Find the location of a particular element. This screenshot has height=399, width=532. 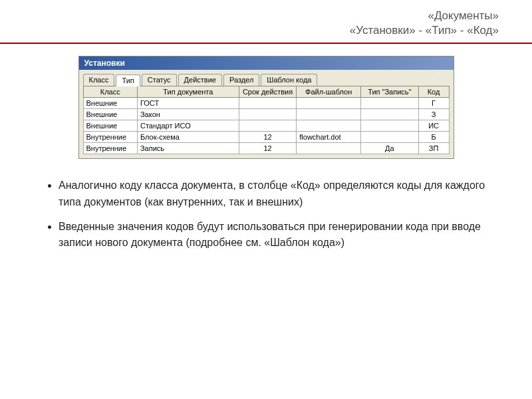

column-header: Файл-шаблон is located at coordinates (329, 92).